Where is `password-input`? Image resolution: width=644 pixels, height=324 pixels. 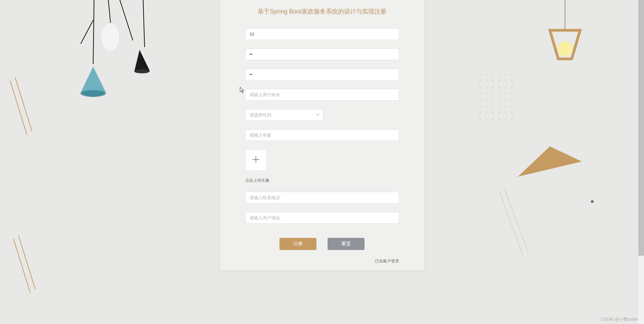
password-input is located at coordinates (322, 55).